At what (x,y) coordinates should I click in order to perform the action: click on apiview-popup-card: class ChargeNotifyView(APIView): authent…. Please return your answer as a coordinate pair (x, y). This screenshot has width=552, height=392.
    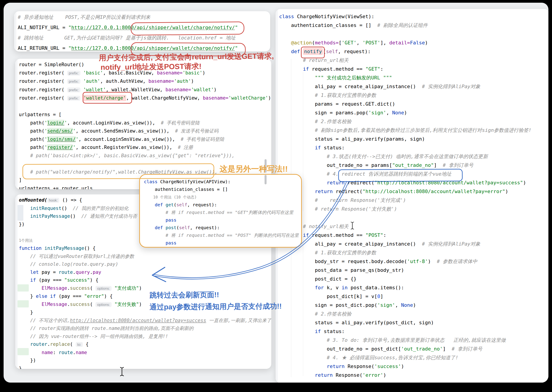
    Looking at the image, I should click on (220, 211).